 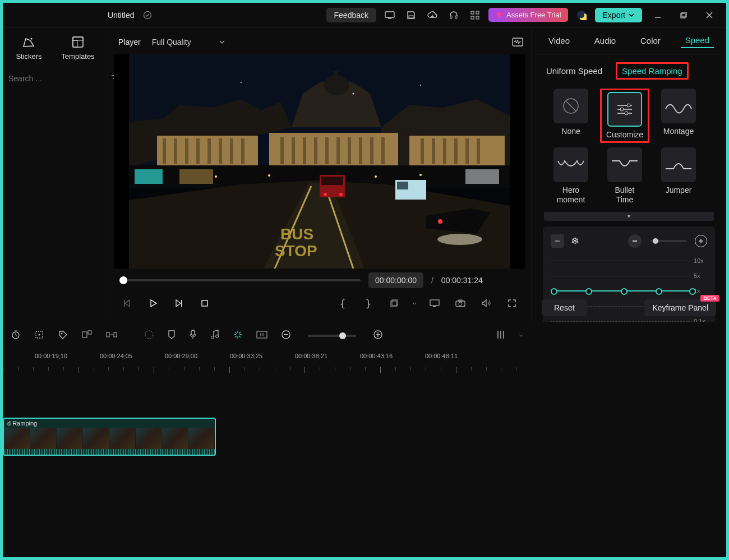 What do you see at coordinates (286, 335) in the screenshot?
I see `zoom-out-button` at bounding box center [286, 335].